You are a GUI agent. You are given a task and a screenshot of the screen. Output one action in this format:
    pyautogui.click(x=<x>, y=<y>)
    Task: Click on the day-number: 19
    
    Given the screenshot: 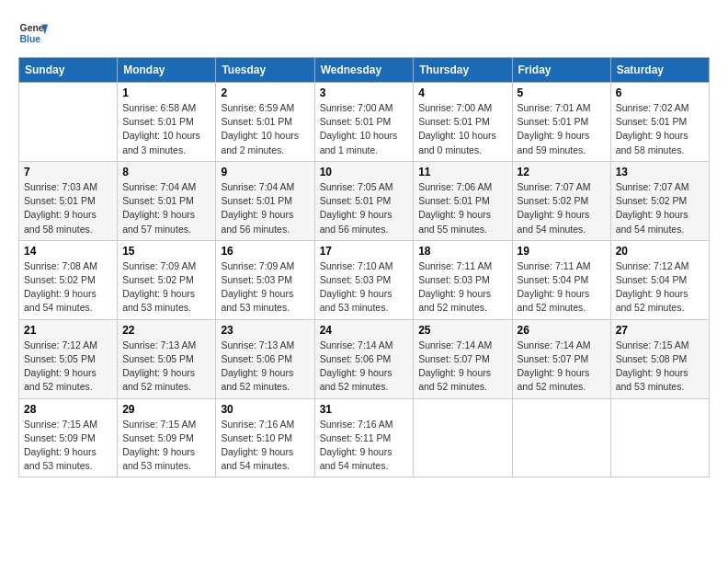 What is the action you would take?
    pyautogui.click(x=562, y=251)
    